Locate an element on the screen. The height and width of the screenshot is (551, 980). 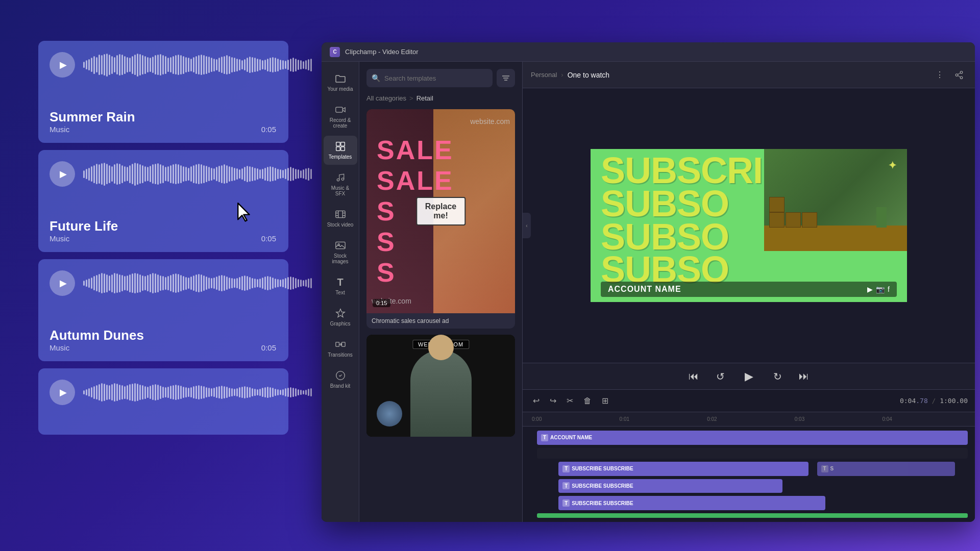
track-block-subscribe-1-label: T SUBSCRIBE SUBSCRIBE is located at coordinates (598, 469).